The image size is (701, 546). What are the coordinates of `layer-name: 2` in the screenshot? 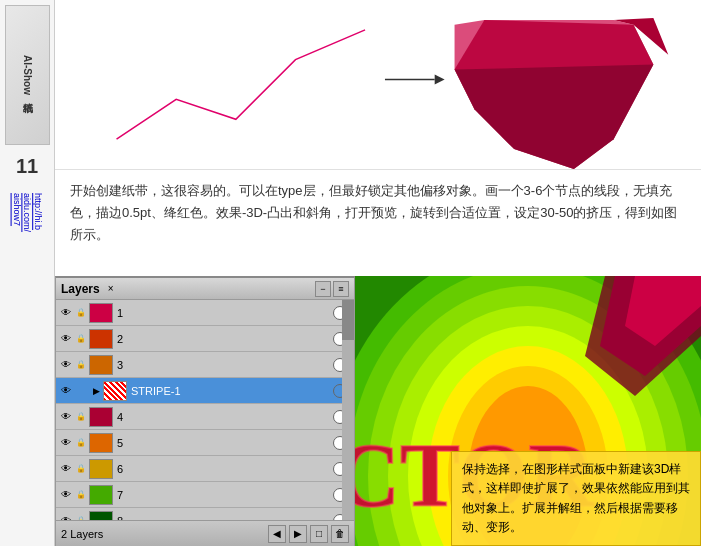 It's located at (225, 339).